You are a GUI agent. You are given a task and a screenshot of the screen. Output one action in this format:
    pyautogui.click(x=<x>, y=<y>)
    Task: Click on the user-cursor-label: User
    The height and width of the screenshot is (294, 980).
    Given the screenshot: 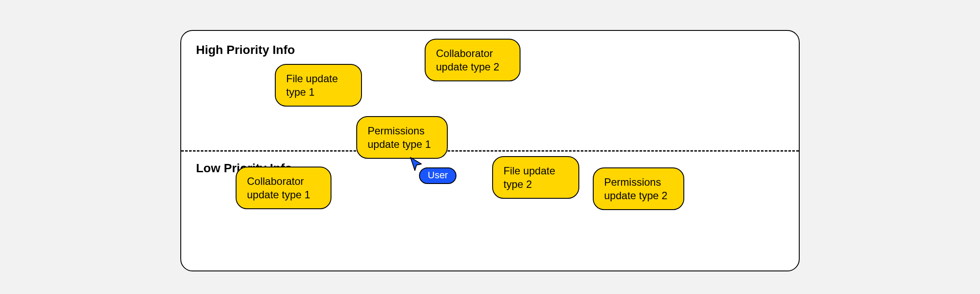 What is the action you would take?
    pyautogui.click(x=438, y=176)
    